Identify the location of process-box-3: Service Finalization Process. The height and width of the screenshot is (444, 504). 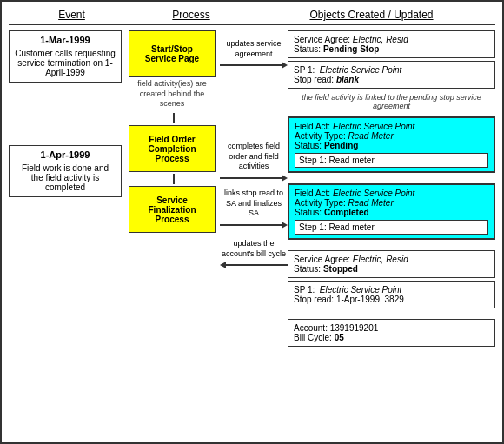
(172, 209).